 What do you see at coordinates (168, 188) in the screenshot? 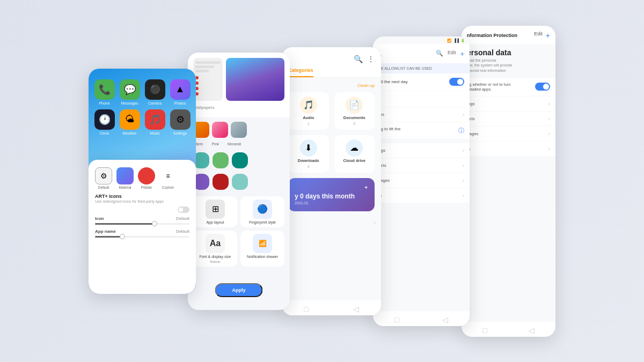
I see `style-custom-label: Custom` at bounding box center [168, 188].